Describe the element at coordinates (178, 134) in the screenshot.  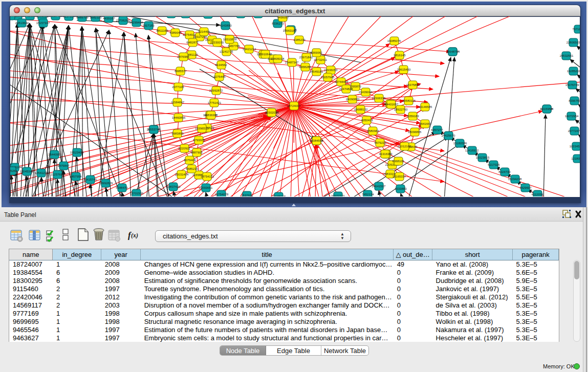
I see `svg-text: 9983893` at that location.